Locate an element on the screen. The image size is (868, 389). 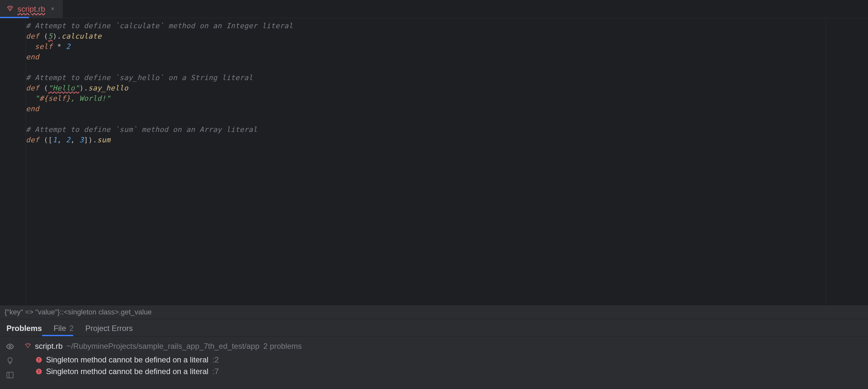
code-line: self * 2 is located at coordinates (426, 47).